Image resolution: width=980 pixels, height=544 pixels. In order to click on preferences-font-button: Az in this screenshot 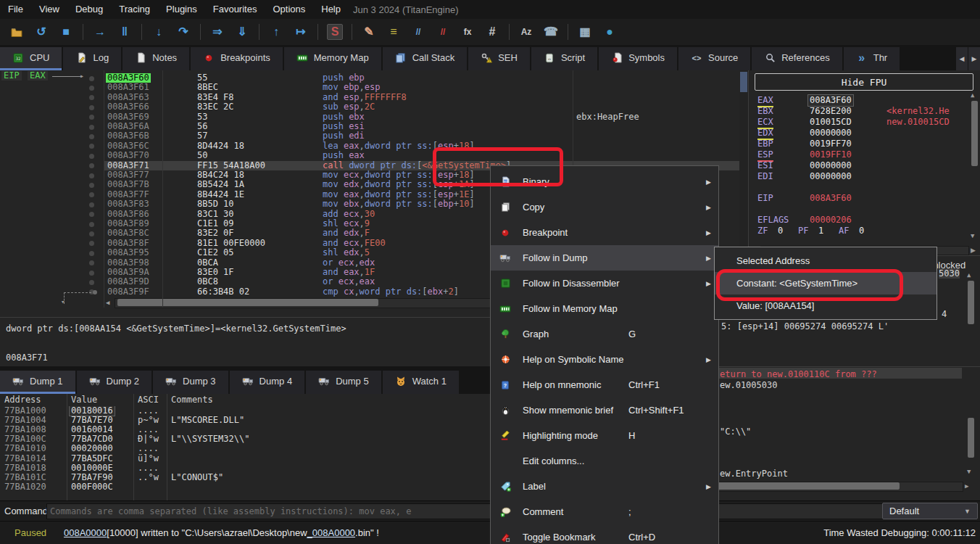, I will do `click(526, 32)`.